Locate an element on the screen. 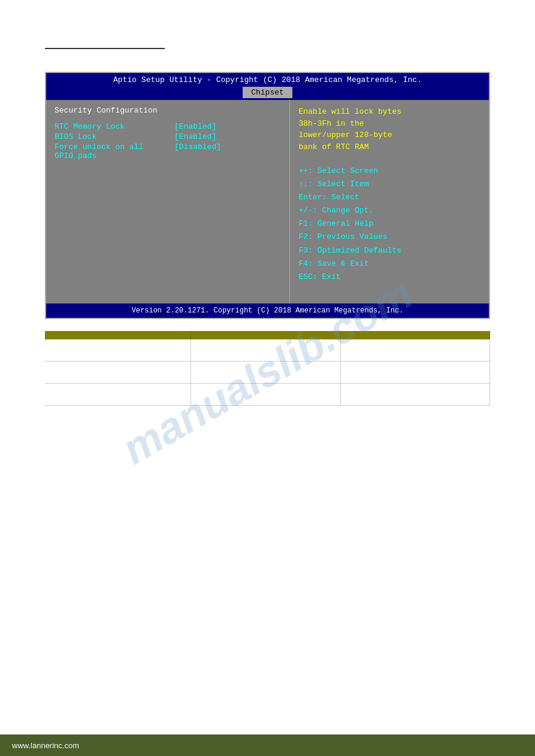 The image size is (535, 756). bios-label-rtc: RTC Memory Lock is located at coordinates (114, 127).